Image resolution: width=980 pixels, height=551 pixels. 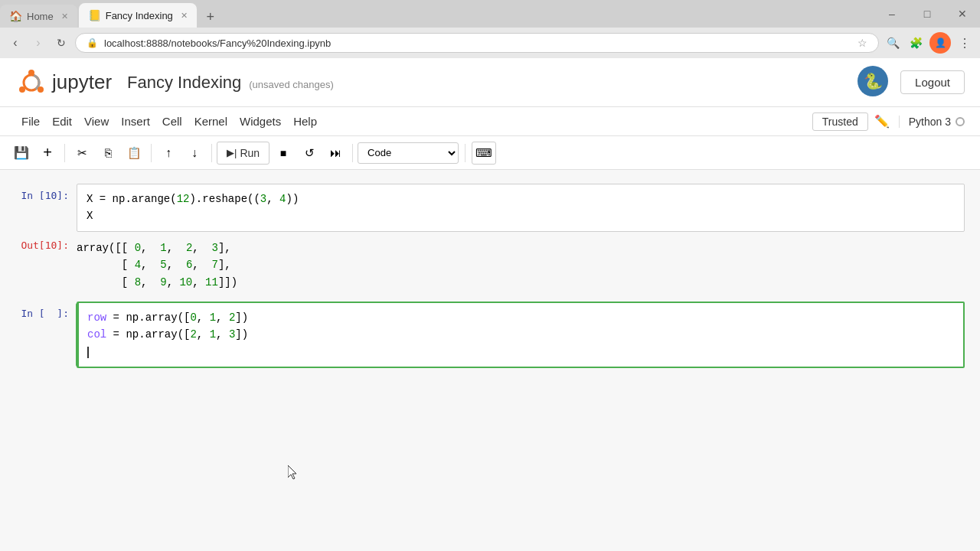 I want to click on output-1-line-1: array([[ 0, 1, 2, 3],, so click(x=521, y=248).